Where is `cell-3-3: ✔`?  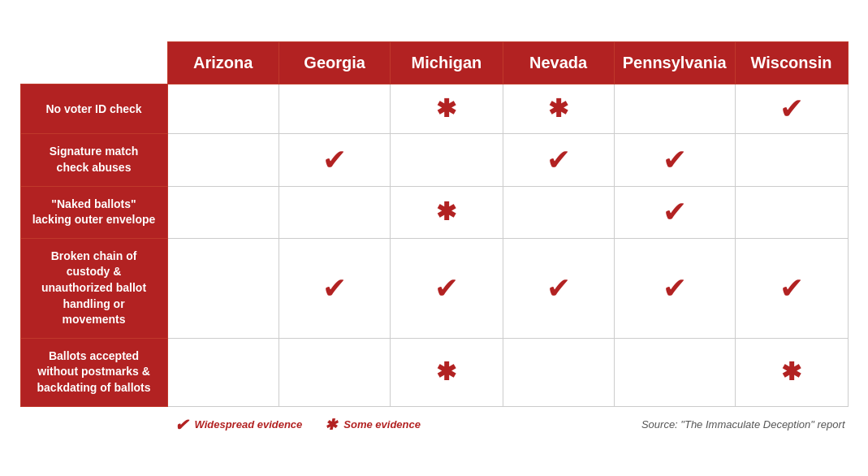 cell-3-3: ✔ is located at coordinates (559, 288).